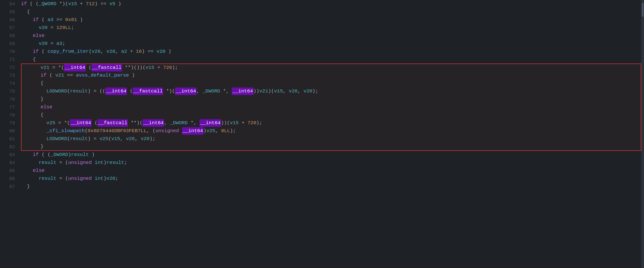  Describe the element at coordinates (331, 163) in the screenshot. I see `code-line-84: result = (unsigned int)result;` at that location.